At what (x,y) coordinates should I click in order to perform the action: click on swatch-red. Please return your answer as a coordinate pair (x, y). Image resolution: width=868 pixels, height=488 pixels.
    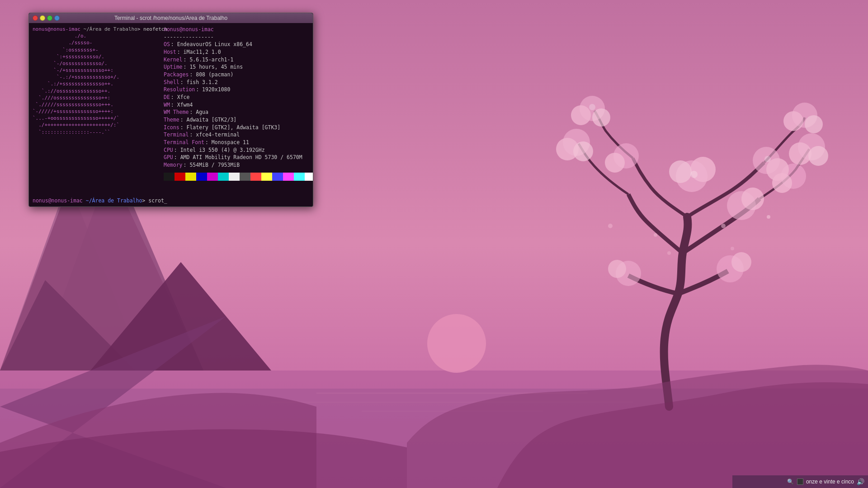
    Looking at the image, I should click on (180, 177).